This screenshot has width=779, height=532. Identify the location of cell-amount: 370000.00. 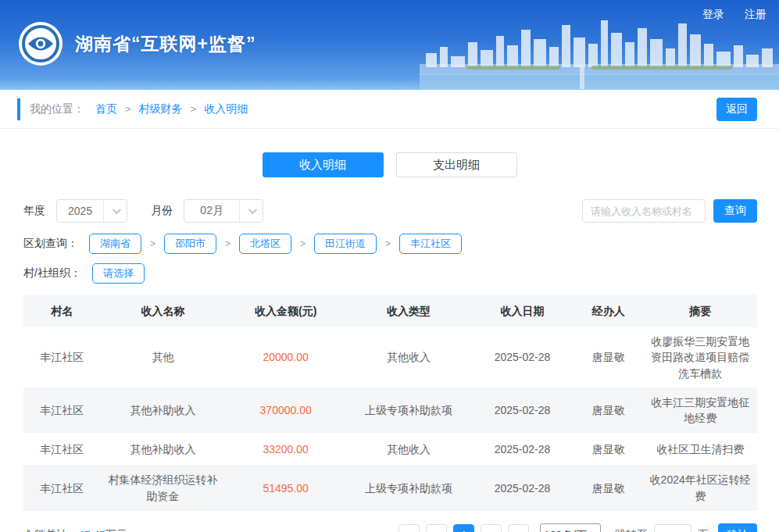
(286, 410).